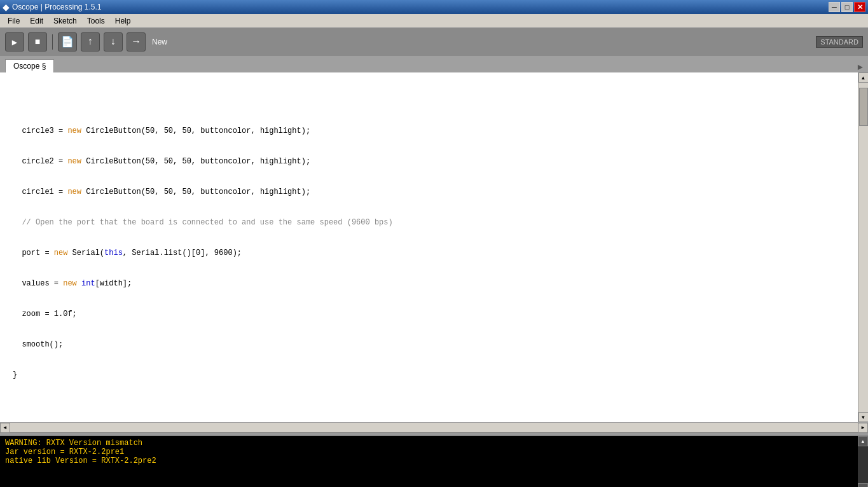 The width and height of the screenshot is (868, 487). What do you see at coordinates (434, 64) in the screenshot?
I see `tab-bar: Oscope § ►` at bounding box center [434, 64].